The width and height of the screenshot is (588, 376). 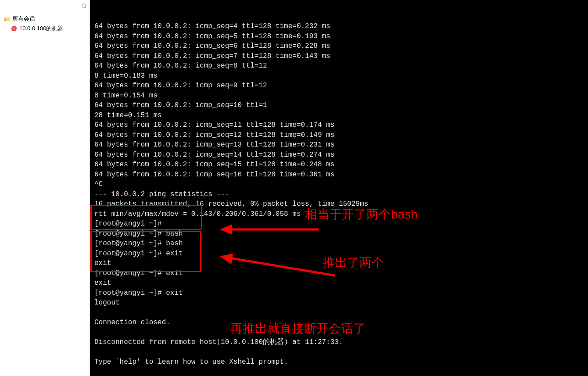 What do you see at coordinates (339, 56) in the screenshot?
I see `terminal-line: 64 bytes from 10.0.0.2: icmp_seq=7 ttl=1…` at bounding box center [339, 56].